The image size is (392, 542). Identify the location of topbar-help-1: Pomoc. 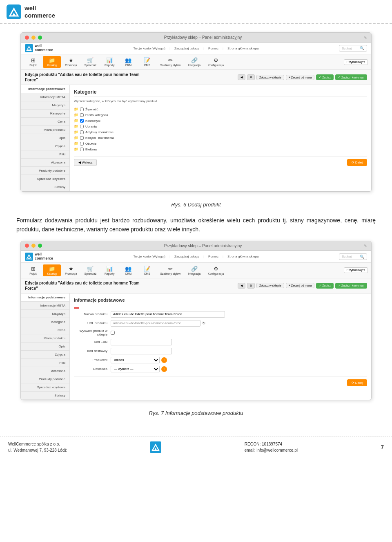
(213, 48).